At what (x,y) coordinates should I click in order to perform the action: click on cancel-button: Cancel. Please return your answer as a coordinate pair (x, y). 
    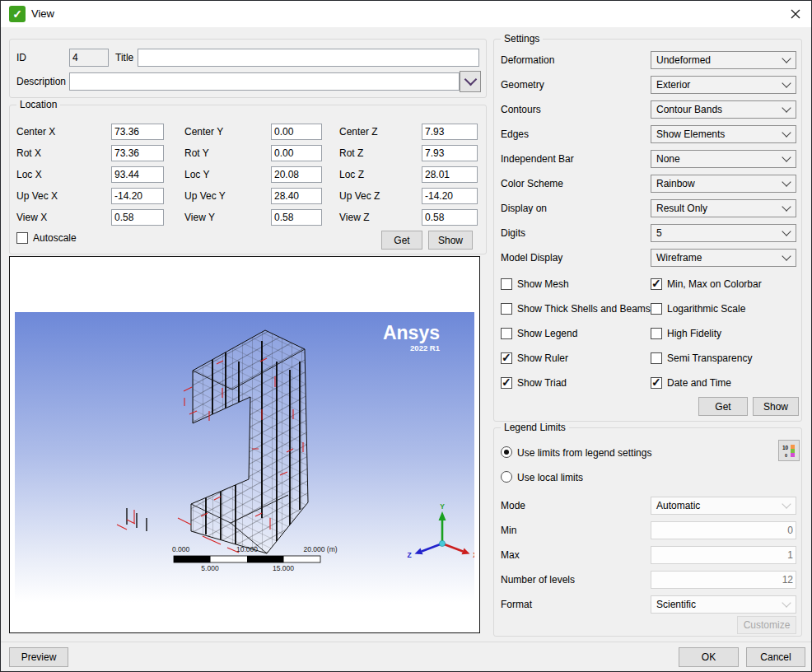
    Looking at the image, I should click on (776, 657).